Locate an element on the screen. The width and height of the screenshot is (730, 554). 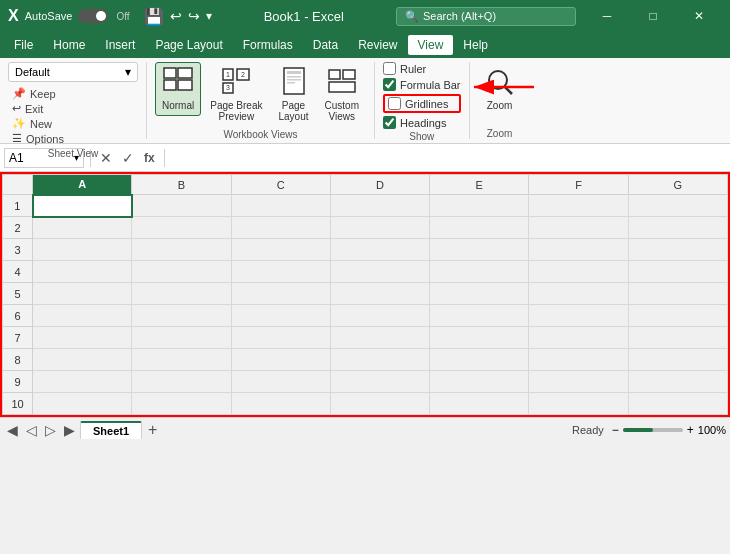
tab-nav-next: ▶ is located at coordinates (70, 430).